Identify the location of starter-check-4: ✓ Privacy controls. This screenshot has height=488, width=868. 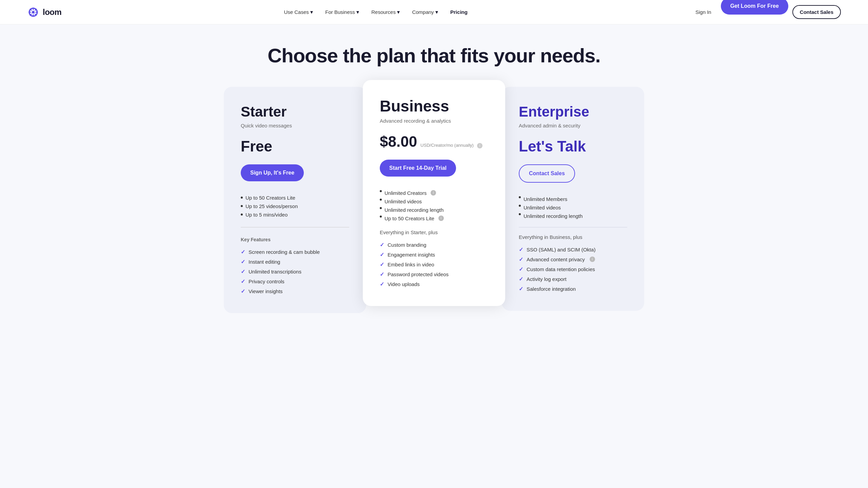
(295, 281).